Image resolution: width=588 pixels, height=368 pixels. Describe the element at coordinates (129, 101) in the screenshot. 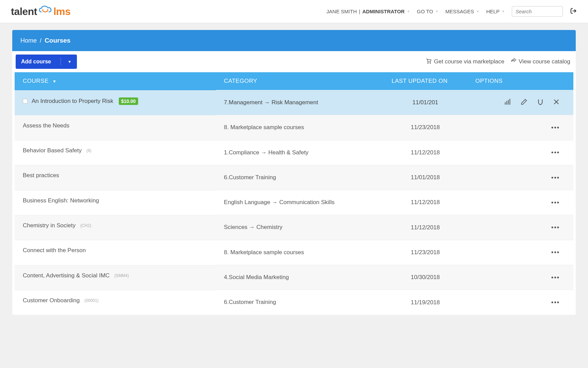

I see `price-badge: $10.00` at that location.